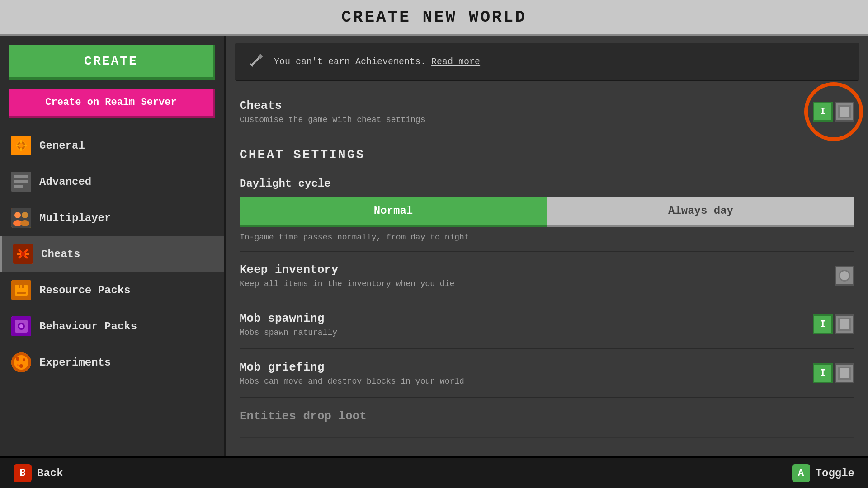 The width and height of the screenshot is (868, 488). Describe the element at coordinates (393, 212) in the screenshot. I see `daylight-normal-button: Normal` at that location.